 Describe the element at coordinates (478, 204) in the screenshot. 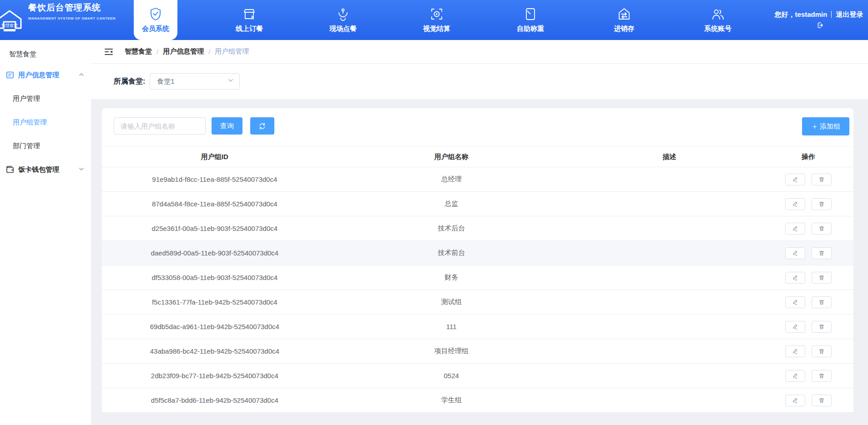

I see `table-row: 87d4a584-f8ce-11ea-885f-52540073d0c4 总监` at that location.